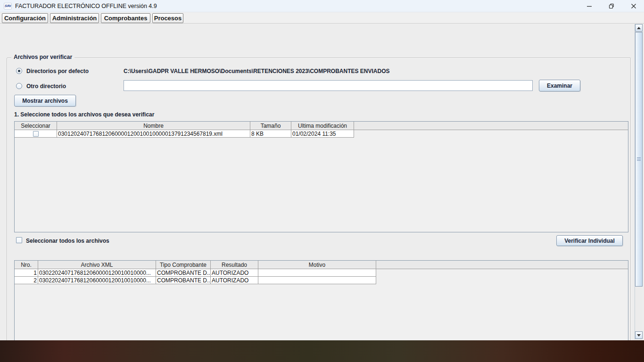 This screenshot has width=644, height=362. Describe the element at coordinates (154, 134) in the screenshot. I see `cell-nombre: 0301202407176812060000120010010000013791…` at that location.